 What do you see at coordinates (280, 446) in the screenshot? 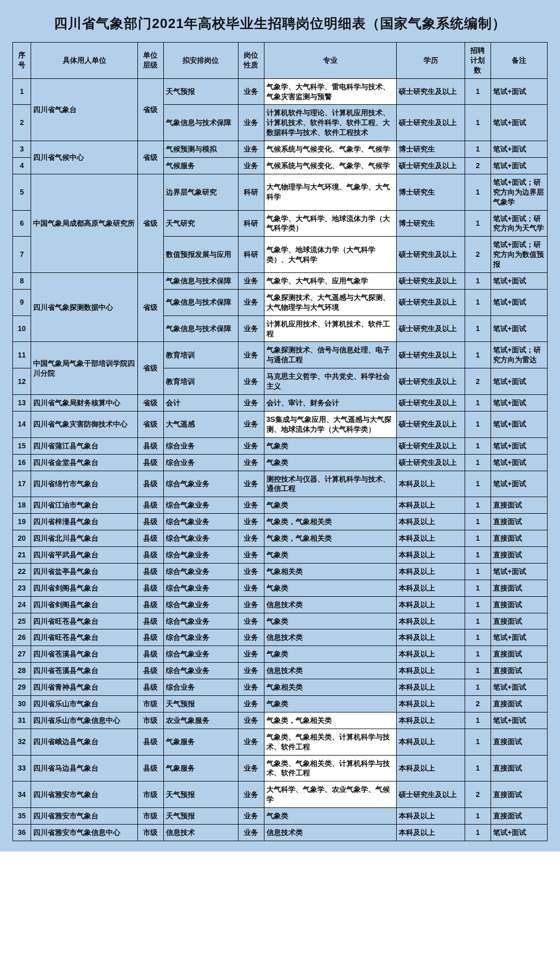
I see `table-row: 15四川省蒲江县气象台县级综合业务业务气象类硕士研究生及以上1笔试+面试` at bounding box center [280, 446].